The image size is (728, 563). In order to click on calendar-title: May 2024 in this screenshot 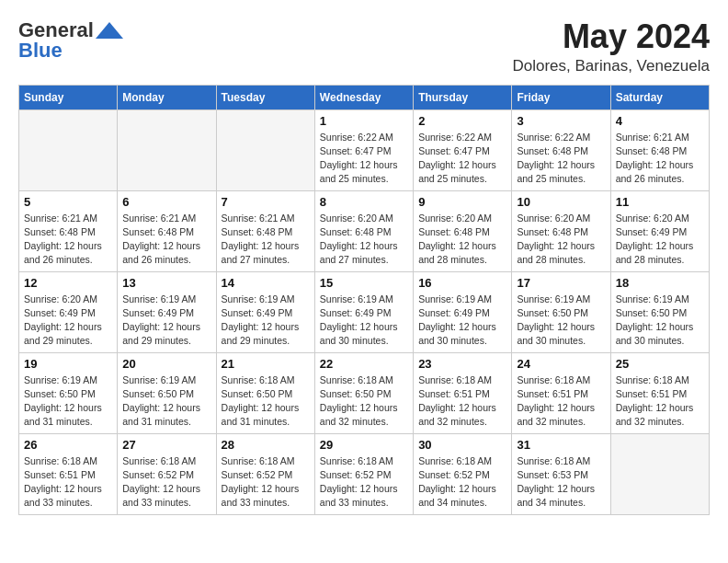, I will do `click(610, 37)`.